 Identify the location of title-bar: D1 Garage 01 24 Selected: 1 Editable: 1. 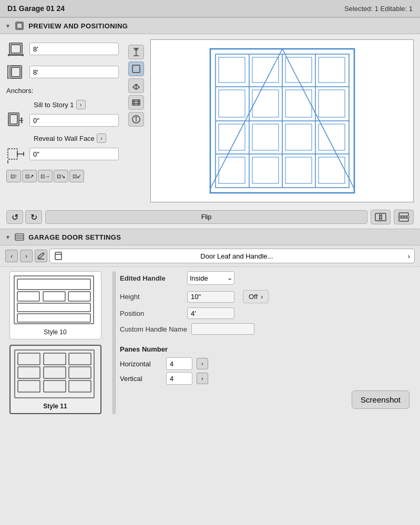
(210, 8).